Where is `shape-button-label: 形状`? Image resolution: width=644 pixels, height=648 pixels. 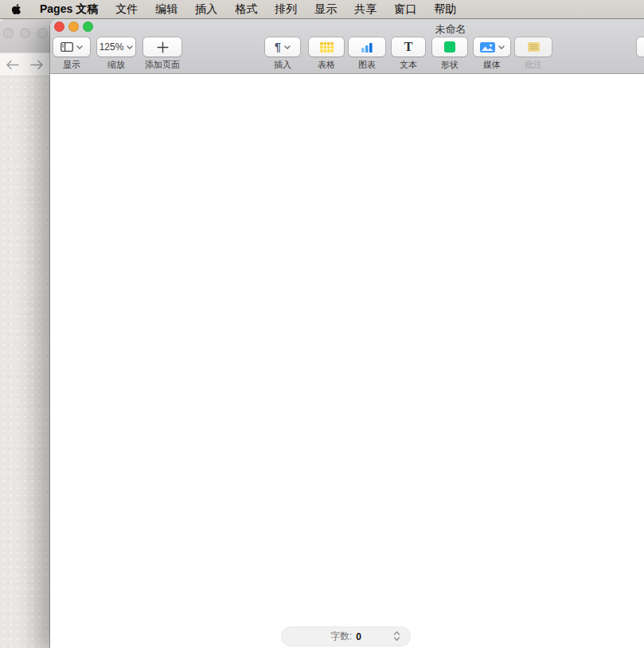 shape-button-label: 形状 is located at coordinates (450, 65).